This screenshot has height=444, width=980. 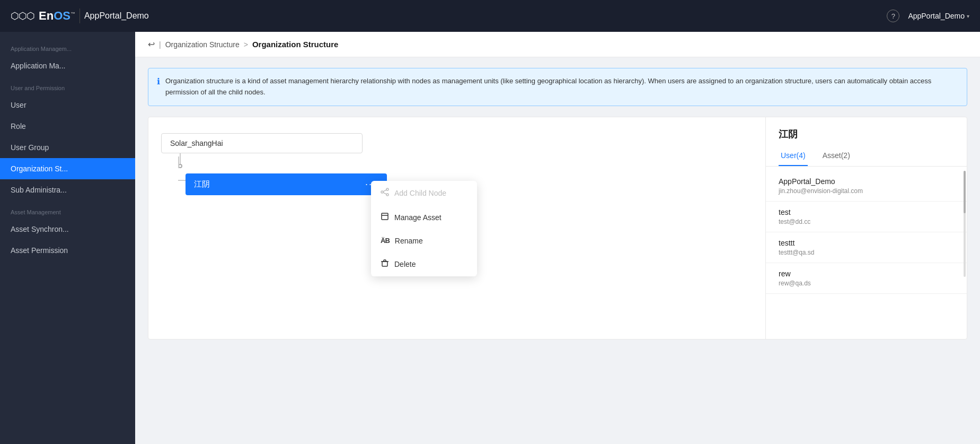 I want to click on user-email-3: testtt@qa.sd, so click(x=866, y=253).